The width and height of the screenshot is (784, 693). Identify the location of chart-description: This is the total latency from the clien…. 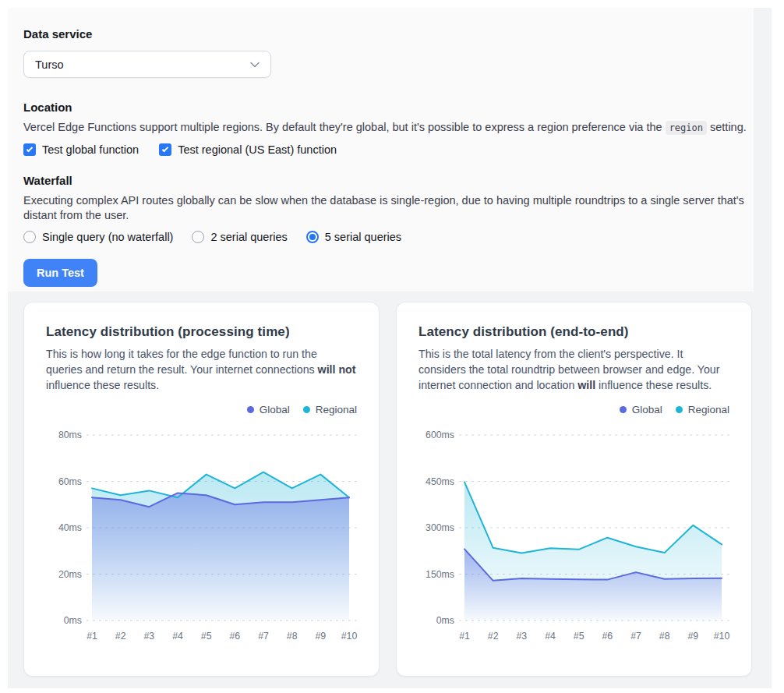
(574, 369).